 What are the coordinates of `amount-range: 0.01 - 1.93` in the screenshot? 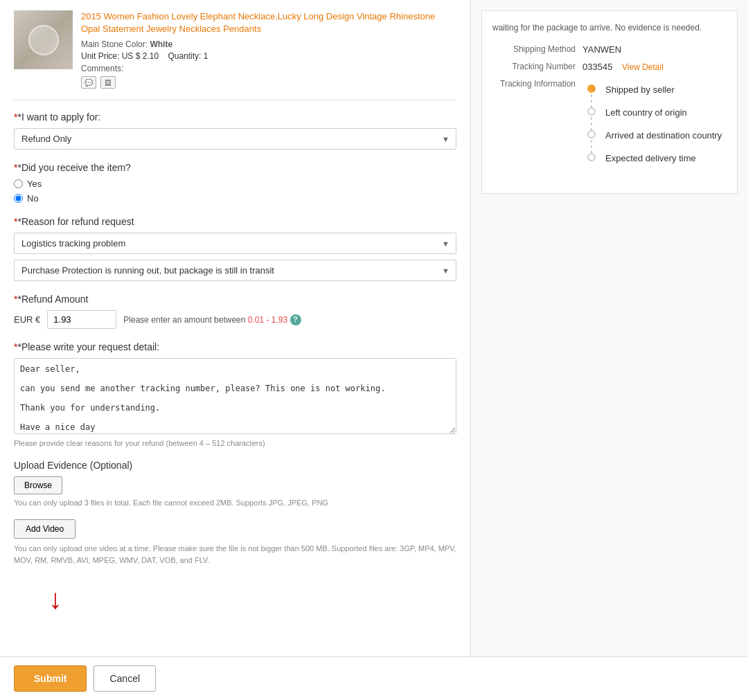 It's located at (269, 319).